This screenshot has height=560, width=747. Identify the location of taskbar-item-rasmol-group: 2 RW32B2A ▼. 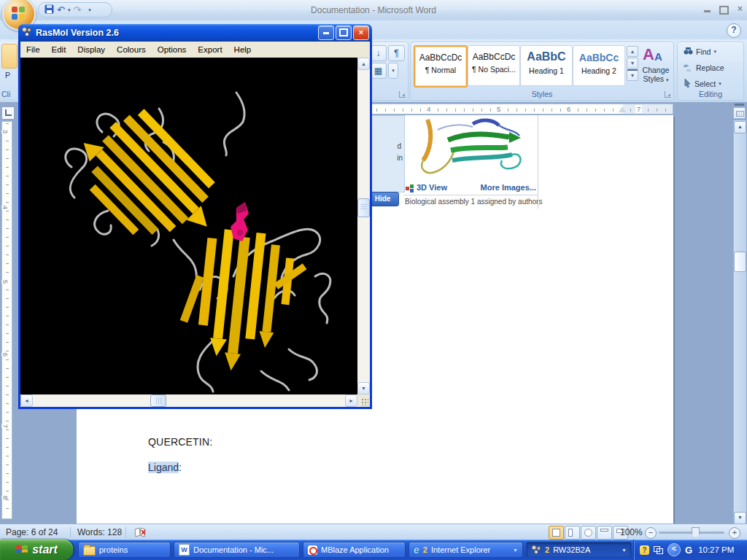
(579, 550).